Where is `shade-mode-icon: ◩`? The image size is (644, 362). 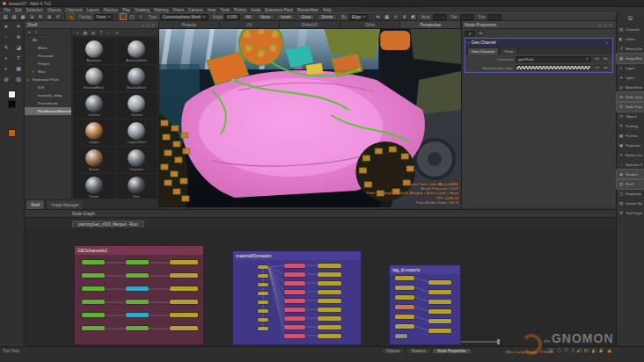 shade-mode-icon: ◩ is located at coordinates (413, 17).